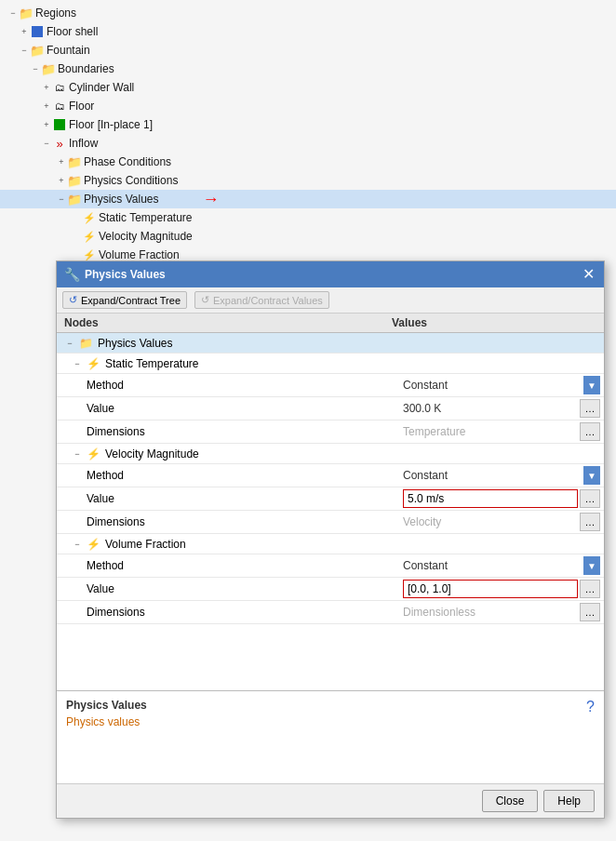 This screenshot has height=841, width=616. Describe the element at coordinates (330, 722) in the screenshot. I see `info-text: Physics values` at that location.